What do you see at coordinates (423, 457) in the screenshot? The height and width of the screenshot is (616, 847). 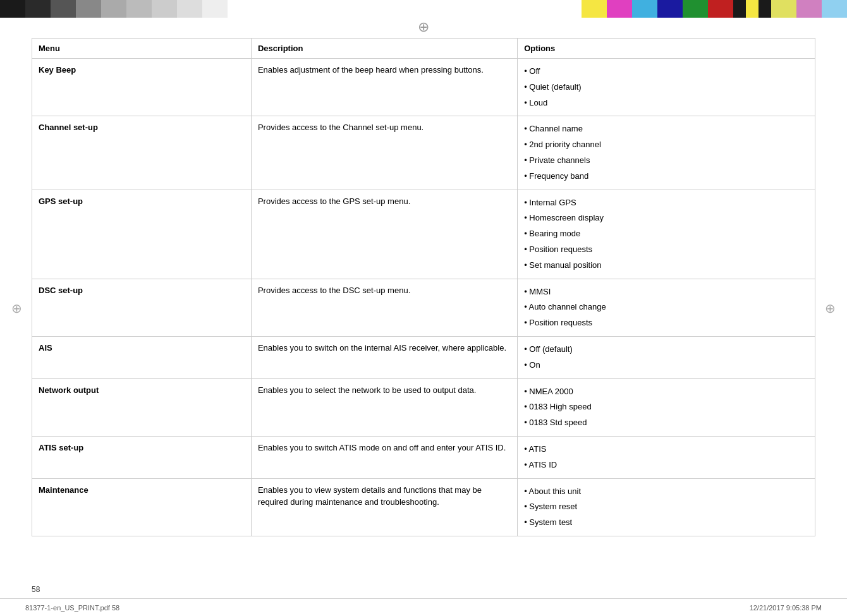 I see `table-row: ATIS set-upEnables you to switch ATIS mo…` at bounding box center [423, 457].